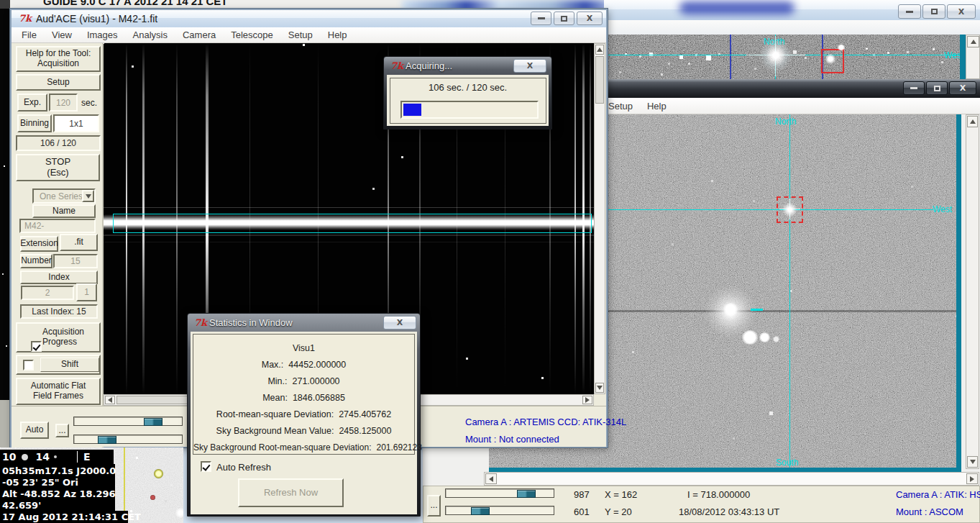 The width and height of the screenshot is (980, 523). What do you see at coordinates (35, 124) in the screenshot?
I see `binning-button: Binning` at bounding box center [35, 124].